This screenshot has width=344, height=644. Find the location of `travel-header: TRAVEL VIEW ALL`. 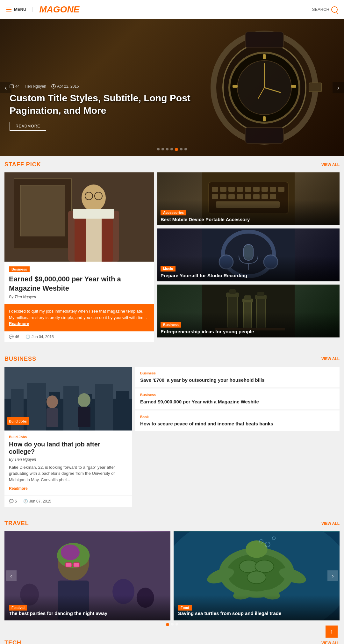

travel-header: TRAVEL VIEW ALL is located at coordinates (172, 523).